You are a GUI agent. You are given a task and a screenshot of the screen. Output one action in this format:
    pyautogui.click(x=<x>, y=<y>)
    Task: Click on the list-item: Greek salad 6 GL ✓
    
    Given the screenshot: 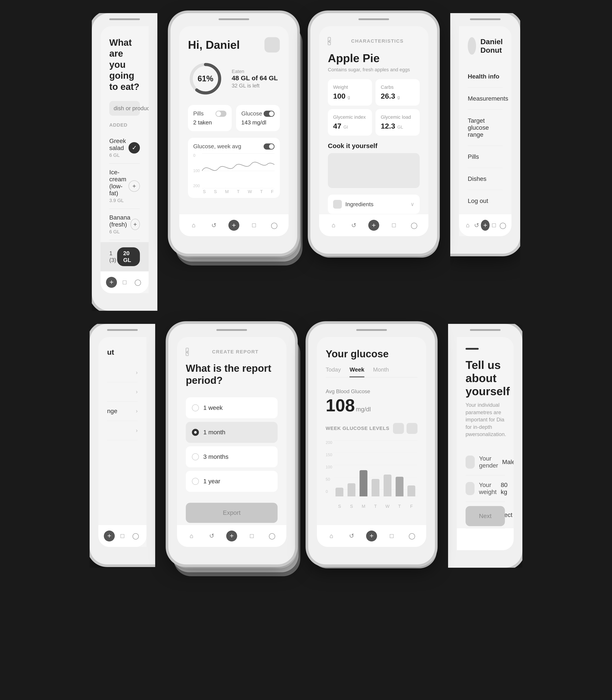 What is the action you would take?
    pyautogui.click(x=125, y=148)
    